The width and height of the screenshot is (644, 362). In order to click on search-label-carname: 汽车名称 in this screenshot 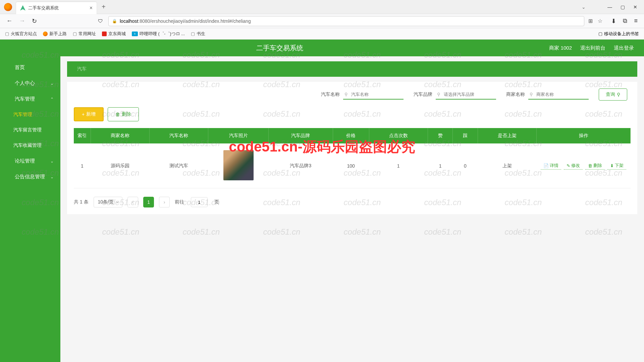, I will do `click(330, 95)`.